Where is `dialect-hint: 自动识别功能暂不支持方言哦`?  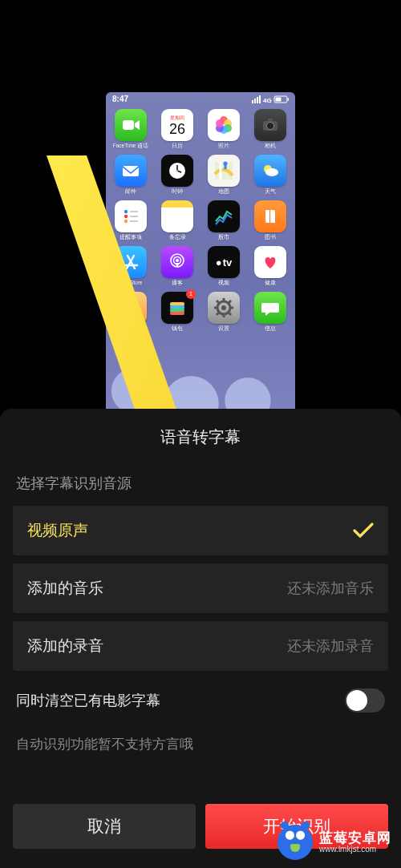
dialect-hint: 自动识别功能暂不支持方言哦 is located at coordinates (200, 733).